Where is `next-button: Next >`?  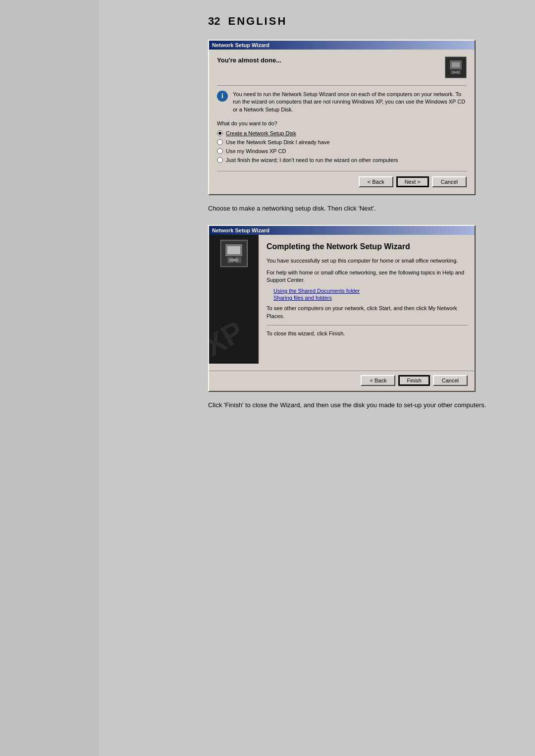
next-button: Next > is located at coordinates (413, 182).